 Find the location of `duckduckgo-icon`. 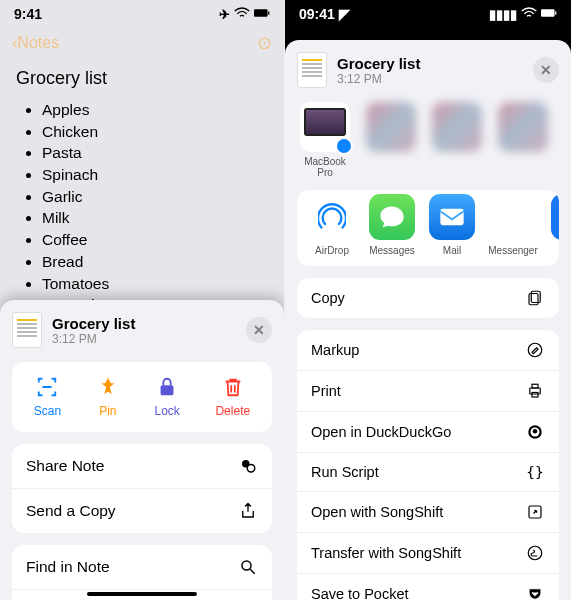

duckduckgo-icon is located at coordinates (535, 432).